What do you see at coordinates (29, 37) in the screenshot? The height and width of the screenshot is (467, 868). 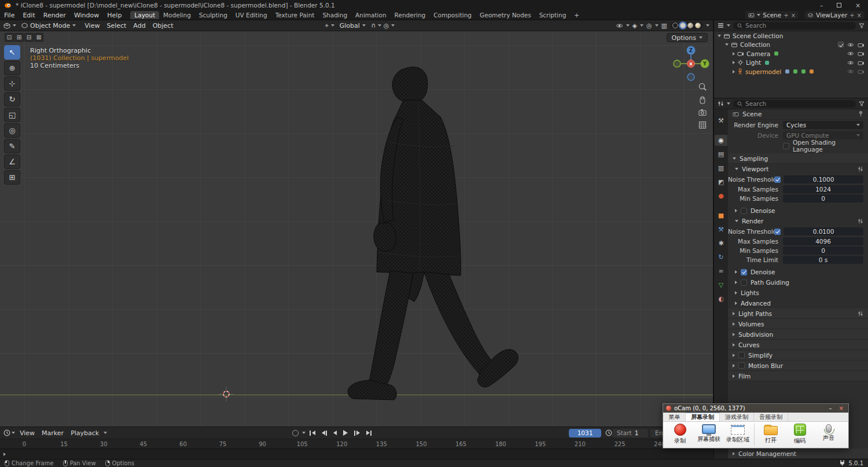 I see `select-mode-option-2: ⊟` at bounding box center [29, 37].